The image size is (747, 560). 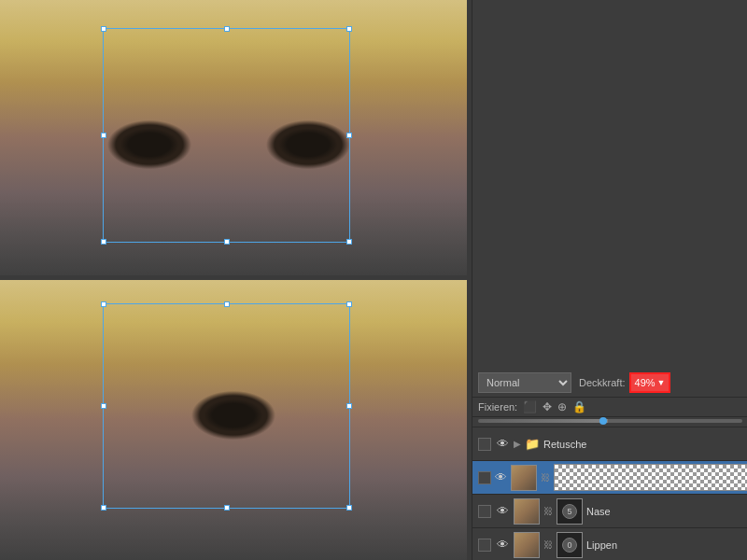 I want to click on opacity-arrow-icon: ▼, so click(x=661, y=383).